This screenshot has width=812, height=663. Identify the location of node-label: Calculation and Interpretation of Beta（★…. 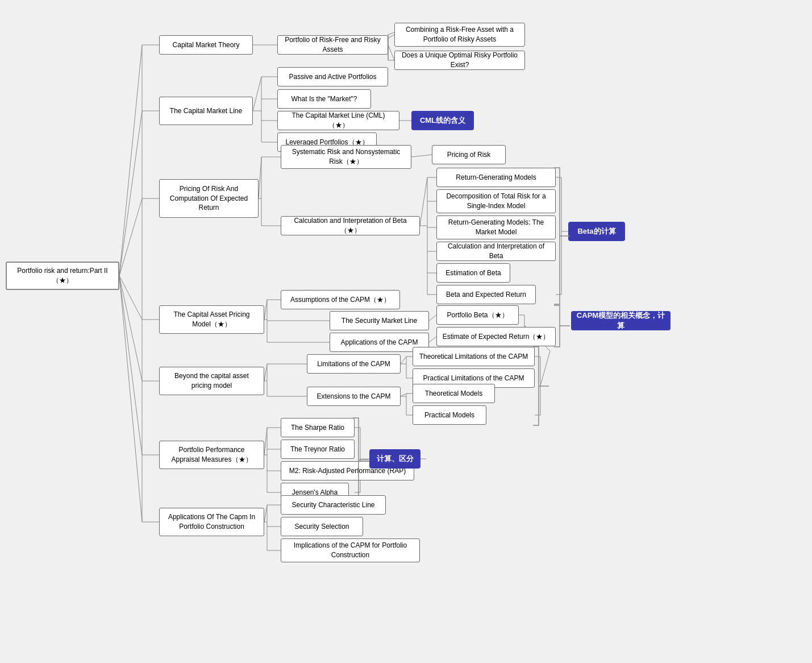
(350, 226).